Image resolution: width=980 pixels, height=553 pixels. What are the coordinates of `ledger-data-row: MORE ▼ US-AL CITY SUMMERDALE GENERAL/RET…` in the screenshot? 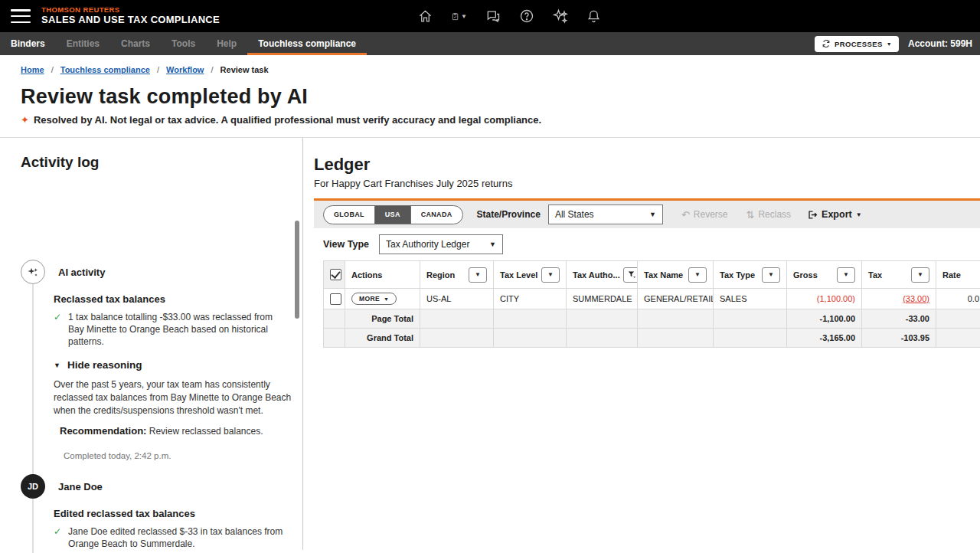 It's located at (652, 299).